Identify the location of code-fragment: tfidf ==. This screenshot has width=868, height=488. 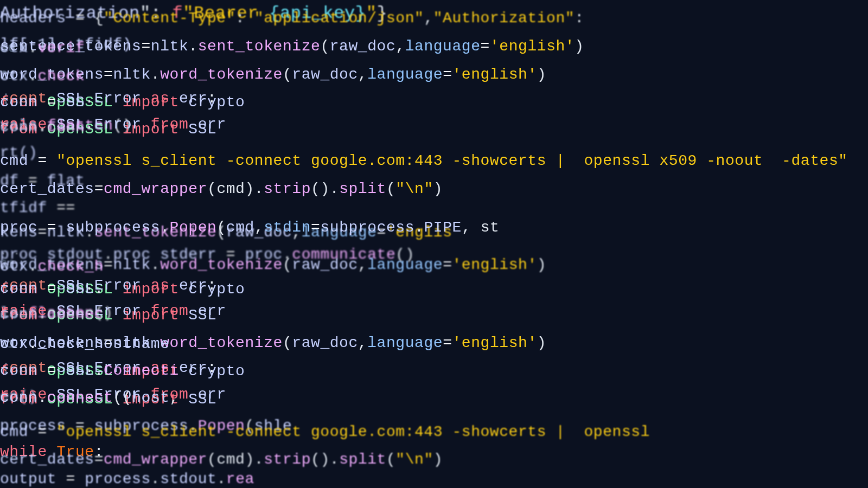
(38, 208).